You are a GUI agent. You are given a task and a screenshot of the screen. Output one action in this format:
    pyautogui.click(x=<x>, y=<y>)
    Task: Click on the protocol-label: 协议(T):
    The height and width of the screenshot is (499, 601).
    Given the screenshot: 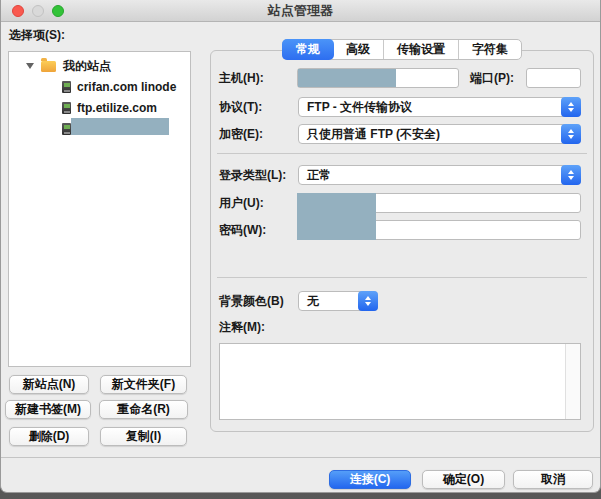 What is the action you would take?
    pyautogui.click(x=240, y=107)
    